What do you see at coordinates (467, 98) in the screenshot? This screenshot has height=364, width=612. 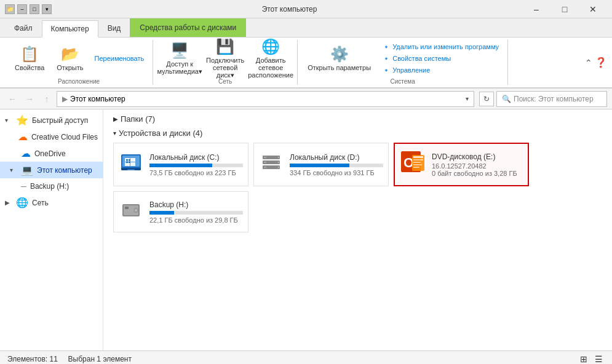 I see `address-chevron: ▾` at bounding box center [467, 98].